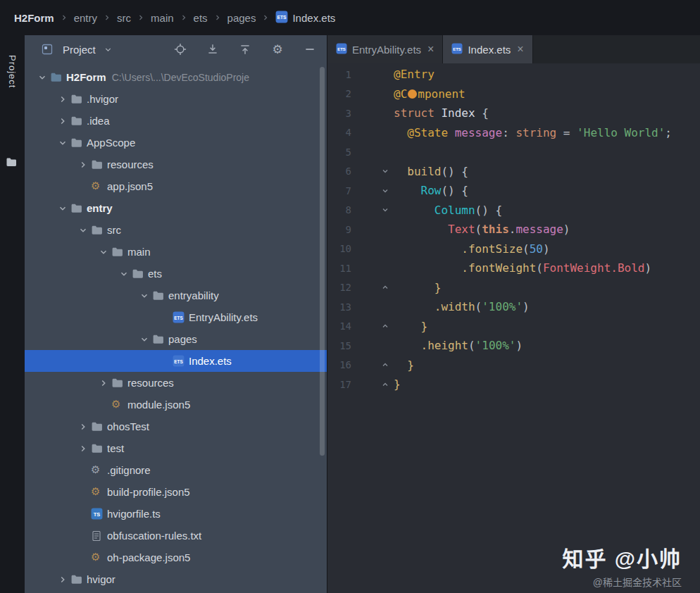 The height and width of the screenshot is (593, 700). I want to click on editor-tab-entryability-ets: ETSEntryAbility.ets×, so click(385, 49).